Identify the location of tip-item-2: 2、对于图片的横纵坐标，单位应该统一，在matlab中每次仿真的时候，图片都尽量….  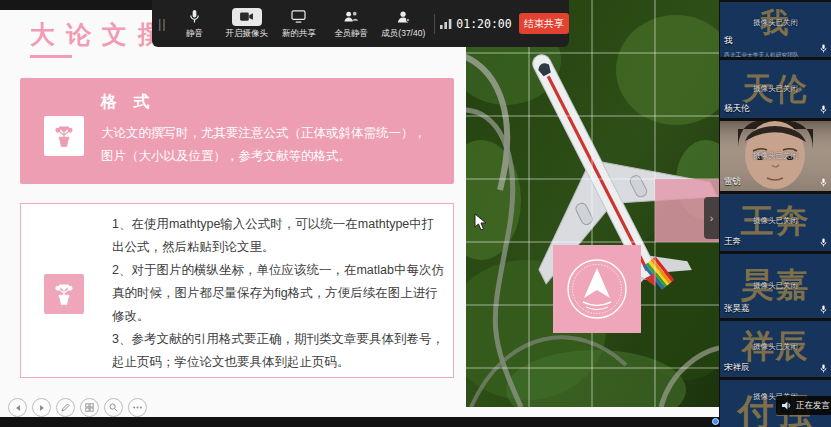
(279, 294).